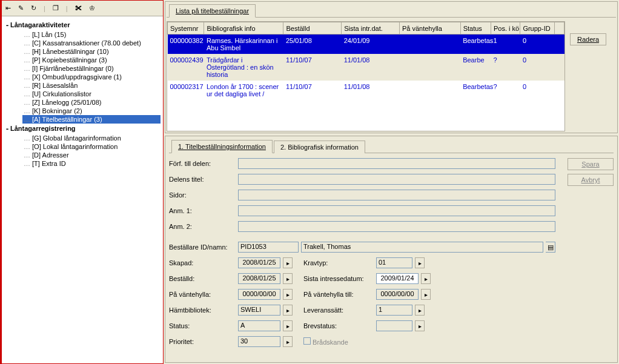  I want to click on field-hamt: SWELI, so click(259, 310).